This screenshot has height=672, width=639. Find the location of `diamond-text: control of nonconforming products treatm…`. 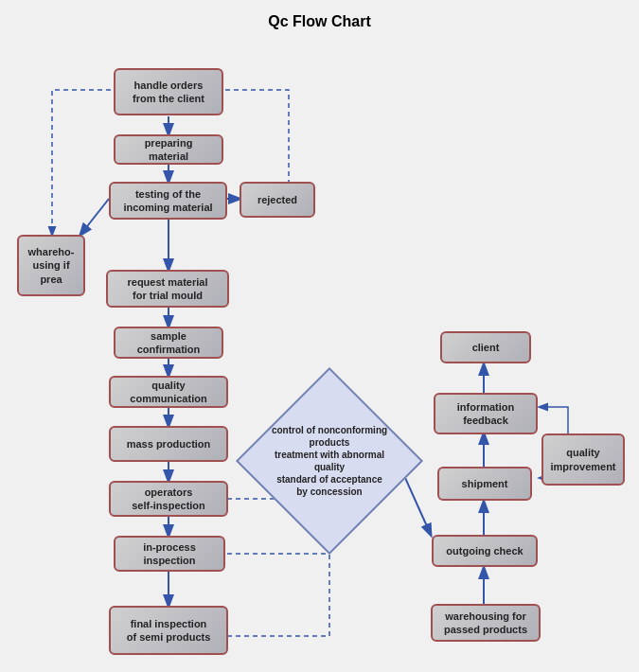

diamond-text: control of nonconforming products treatm… is located at coordinates (329, 461).